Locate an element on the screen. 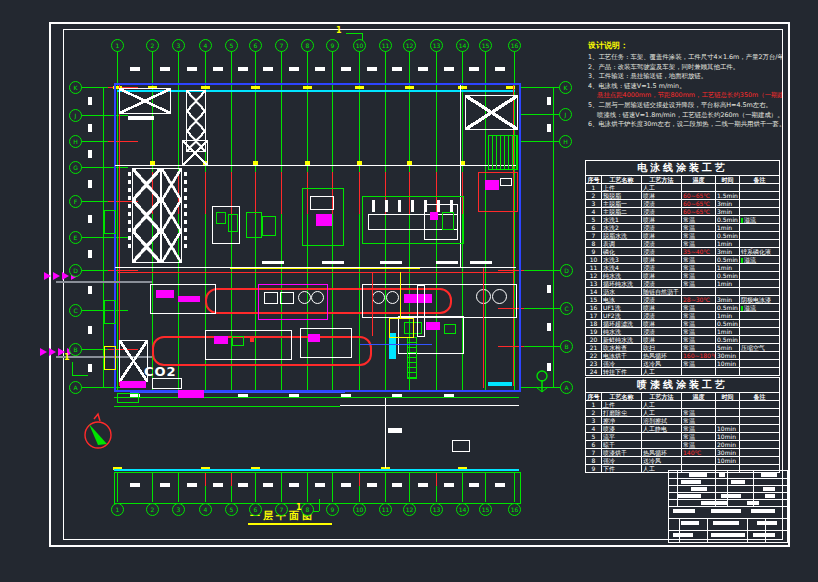  grid-bubble-right: B is located at coordinates (566, 346).